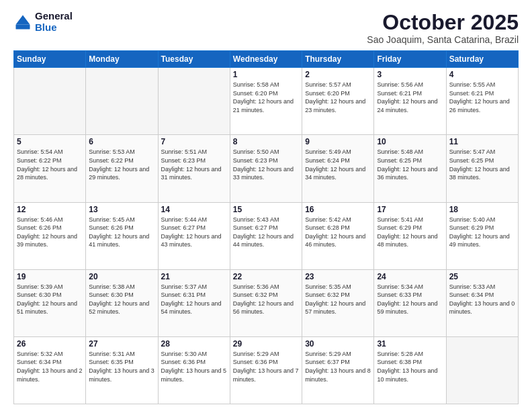 Image resolution: width=532 pixels, height=411 pixels. What do you see at coordinates (50, 210) in the screenshot?
I see `day-number: 12` at bounding box center [50, 210].